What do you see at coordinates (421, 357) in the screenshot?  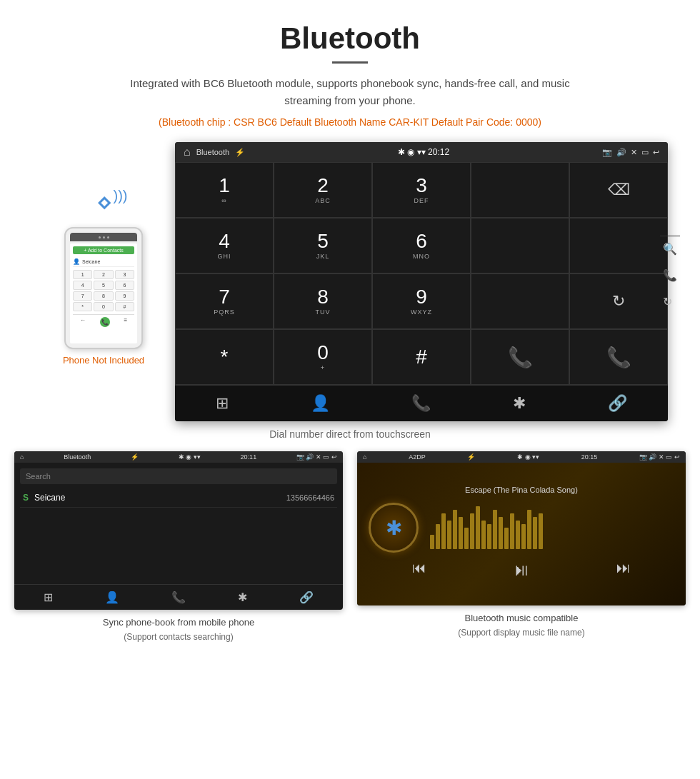 I see `dial-key-hash: #` at bounding box center [421, 357].